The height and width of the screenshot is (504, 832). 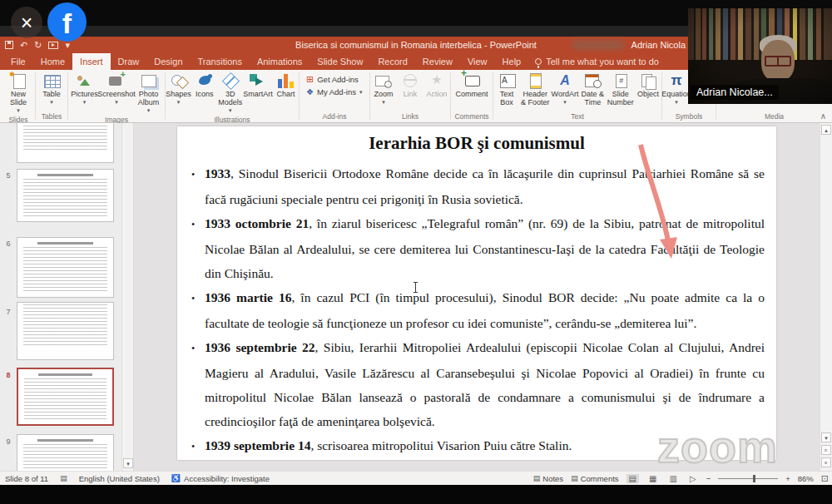 I want to click on thumbnail-scrollbar: ▾, so click(x=128, y=297).